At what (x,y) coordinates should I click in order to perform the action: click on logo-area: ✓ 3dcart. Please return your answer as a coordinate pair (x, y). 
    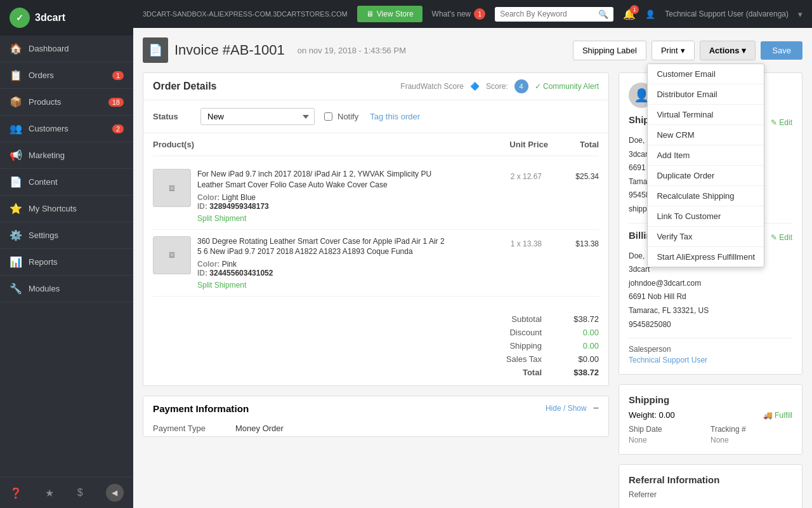
    Looking at the image, I should click on (67, 18).